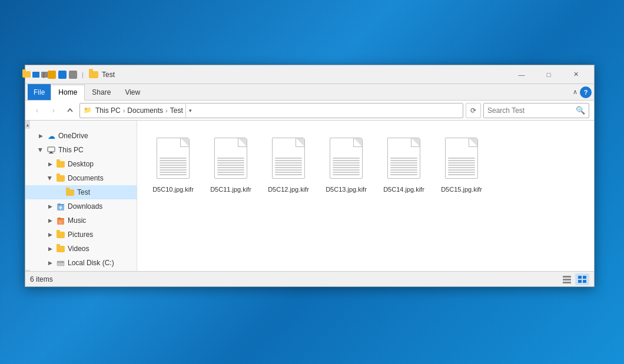 The height and width of the screenshot is (364, 624). I want to click on tab-view: View, so click(132, 92).